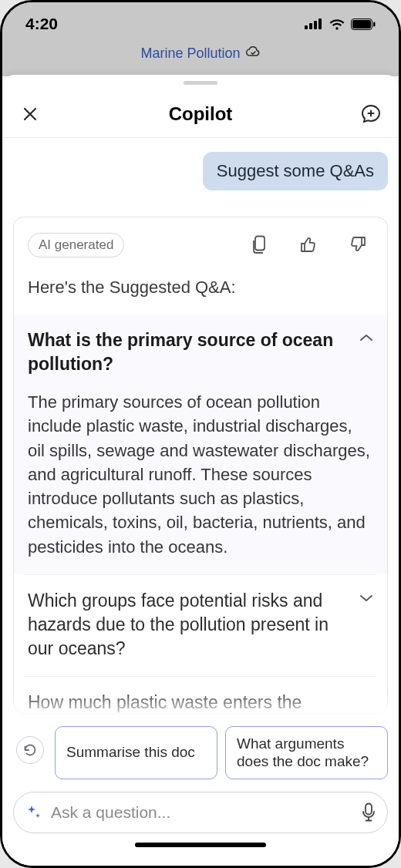  What do you see at coordinates (200, 61) in the screenshot?
I see `document-header: Marine Pollution` at bounding box center [200, 61].